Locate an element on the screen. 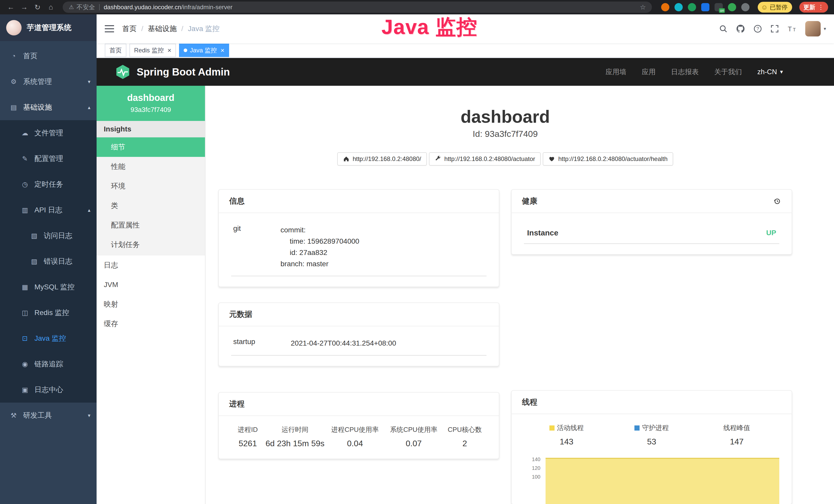 This screenshot has height=504, width=834. sidebar-item-log-center: ▣ 日志中心 is located at coordinates (48, 390).